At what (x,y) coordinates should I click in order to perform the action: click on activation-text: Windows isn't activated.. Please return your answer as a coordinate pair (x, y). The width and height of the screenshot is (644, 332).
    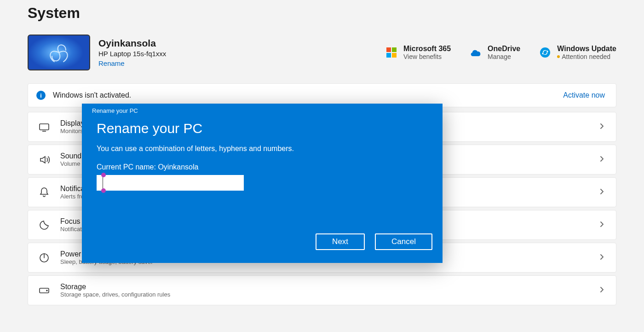
    Looking at the image, I should click on (92, 95).